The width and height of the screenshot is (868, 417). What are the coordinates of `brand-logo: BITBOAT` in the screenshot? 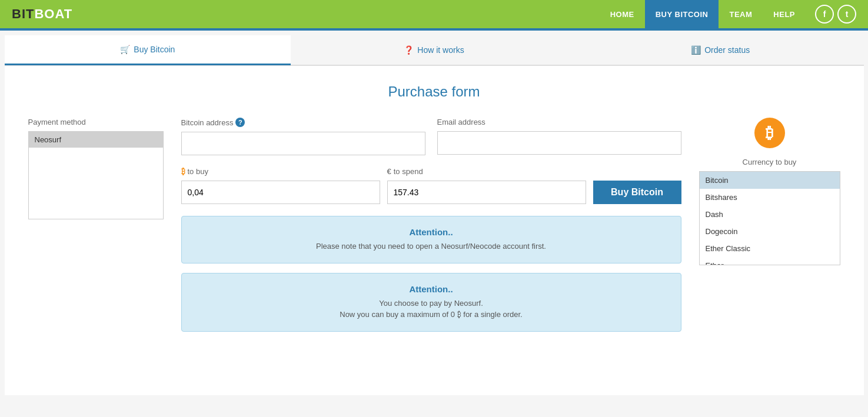 It's located at (42, 14).